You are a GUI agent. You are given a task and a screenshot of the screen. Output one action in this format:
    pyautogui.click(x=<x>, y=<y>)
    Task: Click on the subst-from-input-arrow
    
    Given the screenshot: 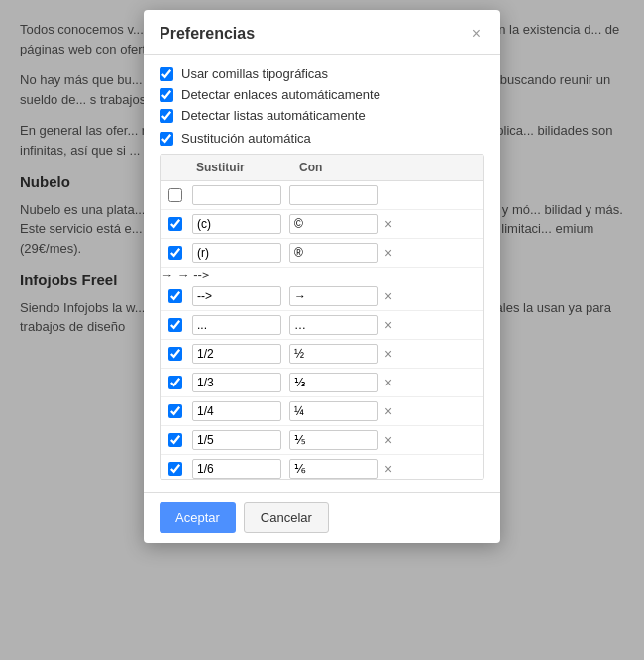 What is the action you would take?
    pyautogui.click(x=237, y=296)
    